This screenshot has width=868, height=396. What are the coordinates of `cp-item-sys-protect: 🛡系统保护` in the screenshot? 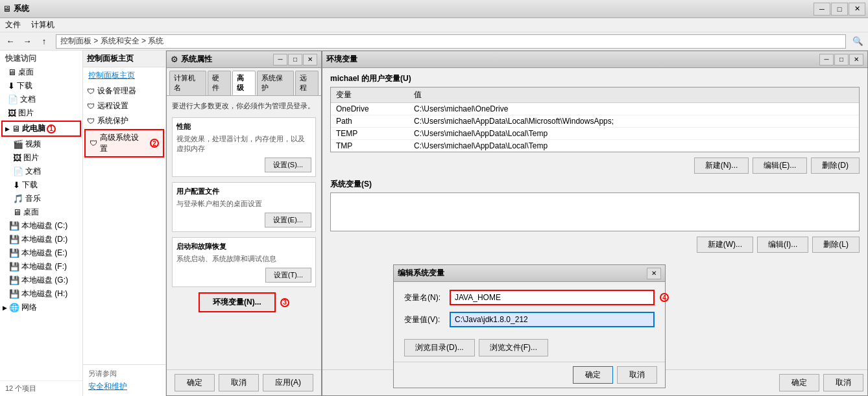 It's located at (125, 121).